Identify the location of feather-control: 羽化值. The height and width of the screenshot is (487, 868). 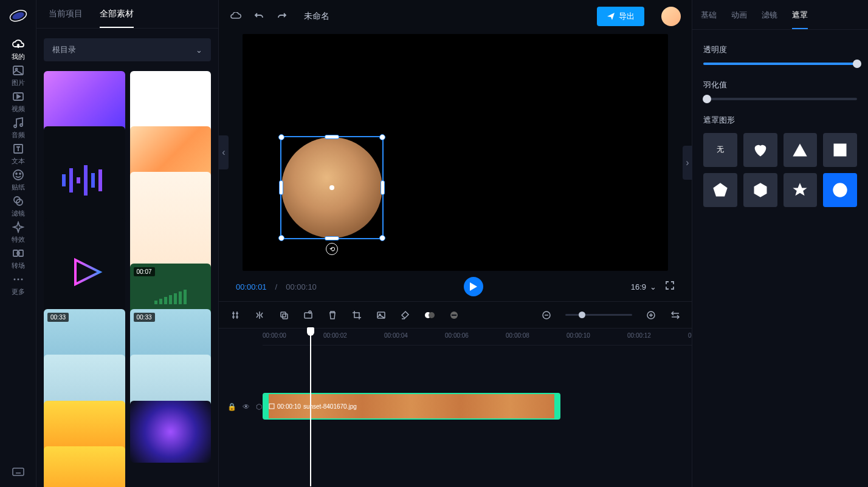
(780, 90).